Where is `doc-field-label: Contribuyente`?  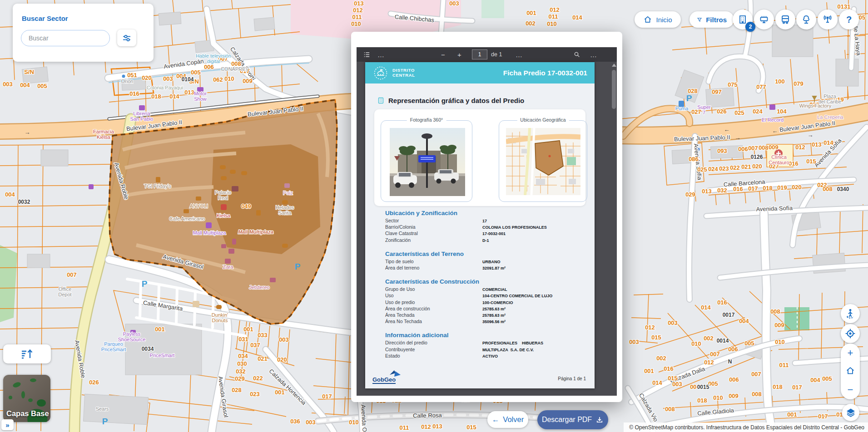
doc-field-label: Contribuyente is located at coordinates (434, 350).